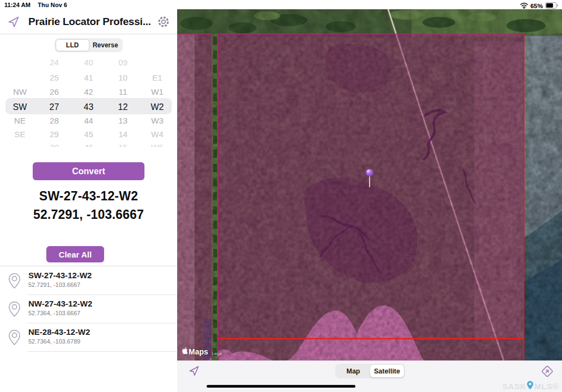  What do you see at coordinates (88, 266) in the screenshot?
I see `list-divider` at bounding box center [88, 266].